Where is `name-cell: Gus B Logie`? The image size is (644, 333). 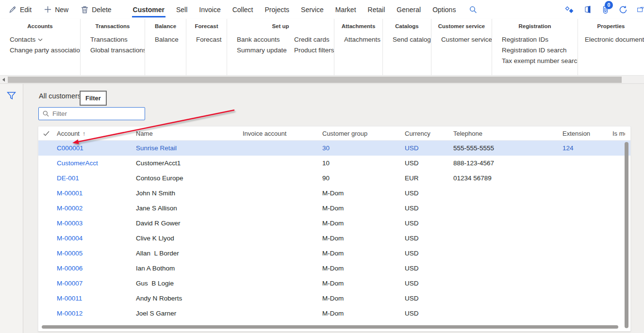 name-cell: Gus B Logie is located at coordinates (189, 283).